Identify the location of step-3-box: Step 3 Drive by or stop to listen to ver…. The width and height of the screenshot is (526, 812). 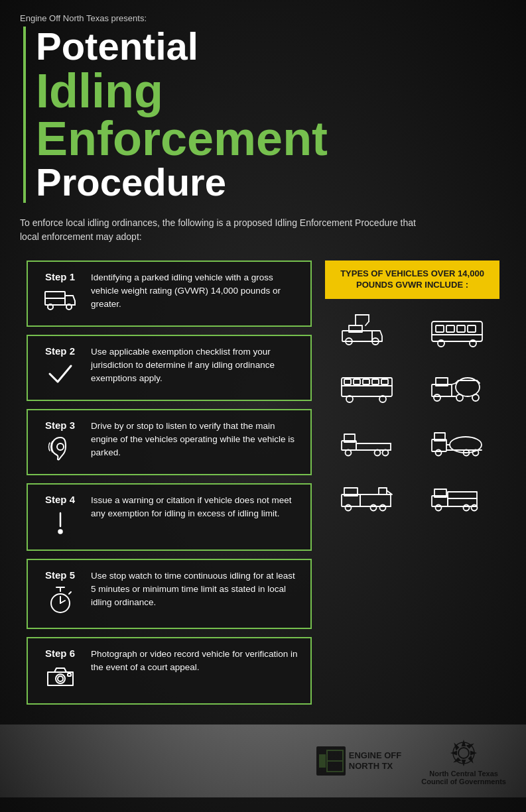
(169, 442).